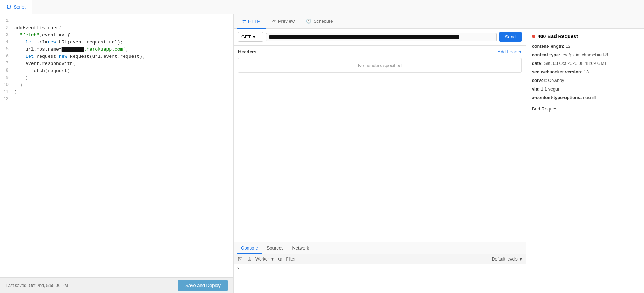 Image resolution: width=644 pixels, height=293 pixels. Describe the element at coordinates (508, 259) in the screenshot. I see `default-levels-select: Default levels ▼` at that location.